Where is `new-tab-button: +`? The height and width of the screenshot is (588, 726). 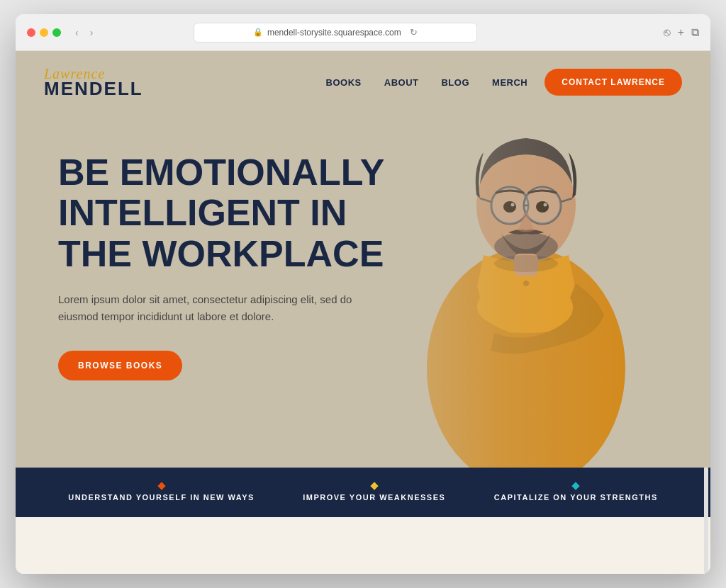 new-tab-button: + is located at coordinates (681, 33).